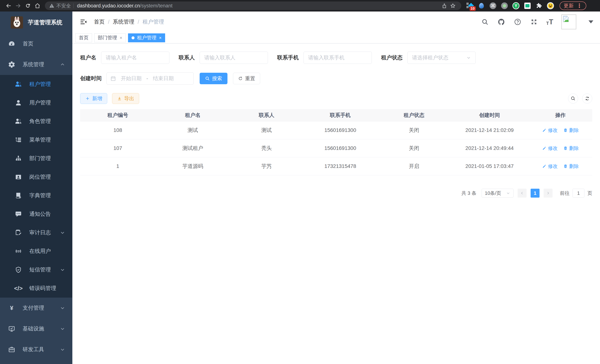  I want to click on extension-recorder, so click(505, 6).